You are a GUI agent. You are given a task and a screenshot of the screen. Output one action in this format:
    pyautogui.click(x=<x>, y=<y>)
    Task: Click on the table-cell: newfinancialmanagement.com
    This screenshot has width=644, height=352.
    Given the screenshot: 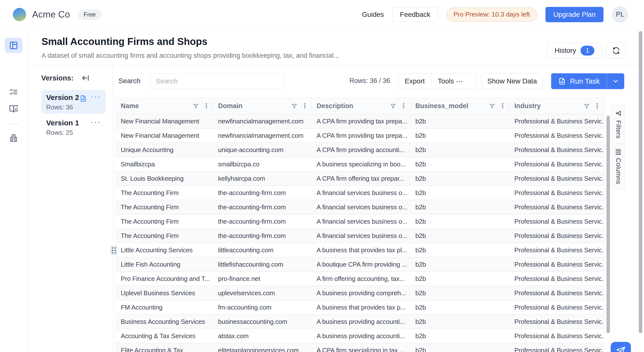 What is the action you would take?
    pyautogui.click(x=262, y=136)
    